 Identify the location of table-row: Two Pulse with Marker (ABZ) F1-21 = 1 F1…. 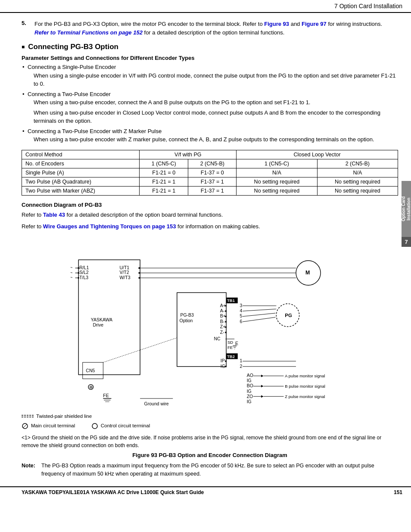
(210, 190).